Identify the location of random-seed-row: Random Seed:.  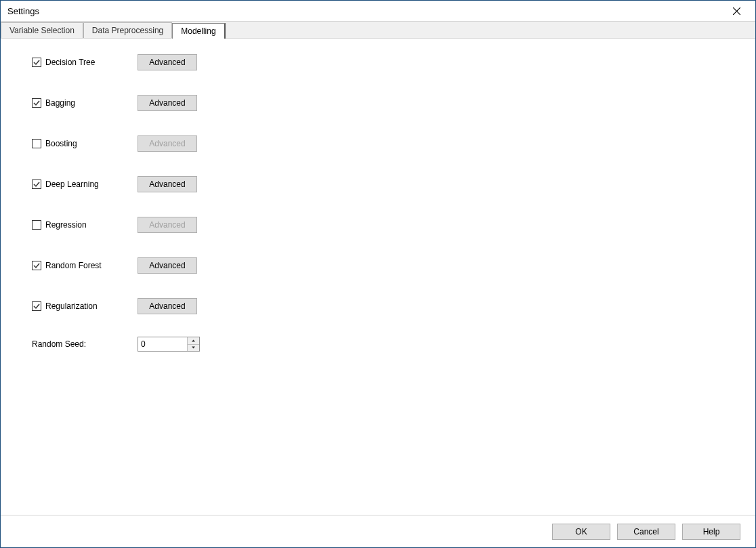
(390, 344).